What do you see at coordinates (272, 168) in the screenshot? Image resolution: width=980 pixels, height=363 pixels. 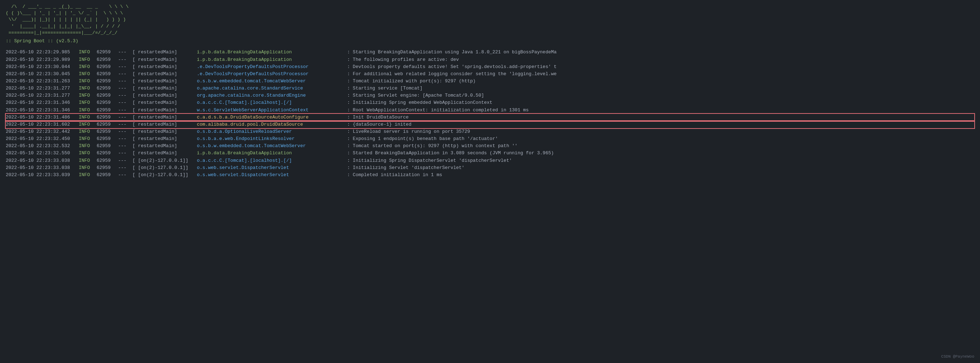 I see `log-logger: o.s.web.servlet.DispatcherServlet` at bounding box center [272, 168].